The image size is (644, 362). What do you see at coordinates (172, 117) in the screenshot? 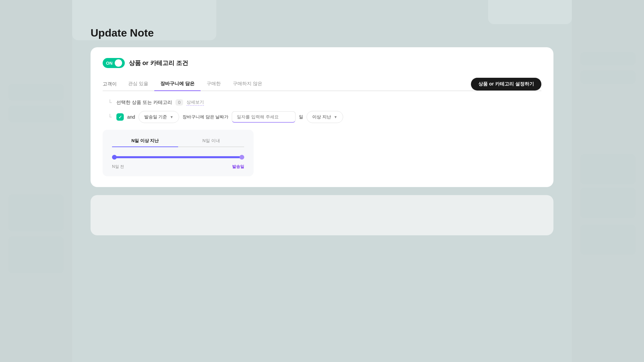
I see `sort-dropdown-arrow: ▼` at bounding box center [172, 117].